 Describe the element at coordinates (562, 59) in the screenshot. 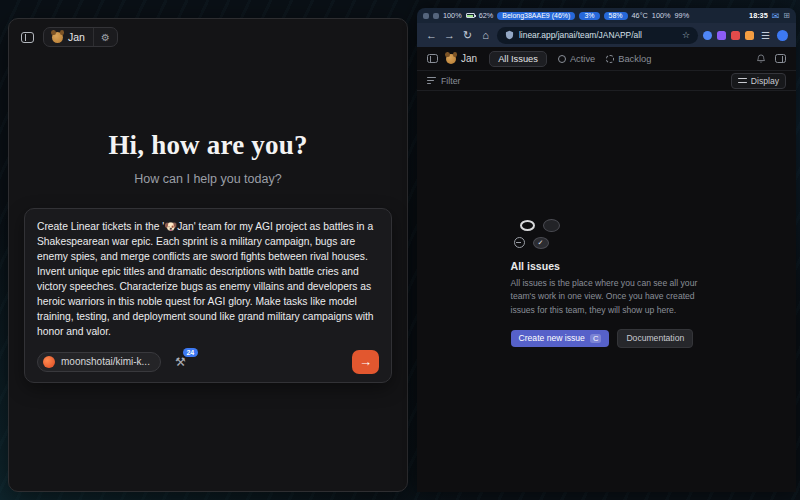

I see `active-status-icon` at that location.